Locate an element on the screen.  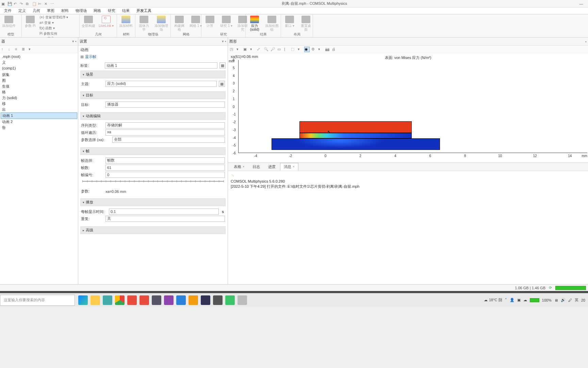
minimize-button: — is located at coordinates (581, 4).